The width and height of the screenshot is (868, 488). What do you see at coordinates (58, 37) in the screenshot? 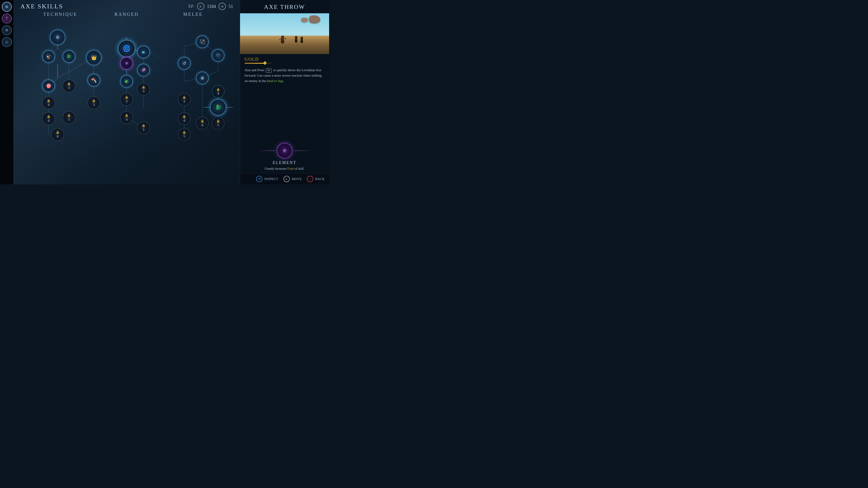
I see `skill-node-gear: ⚙` at bounding box center [58, 37].